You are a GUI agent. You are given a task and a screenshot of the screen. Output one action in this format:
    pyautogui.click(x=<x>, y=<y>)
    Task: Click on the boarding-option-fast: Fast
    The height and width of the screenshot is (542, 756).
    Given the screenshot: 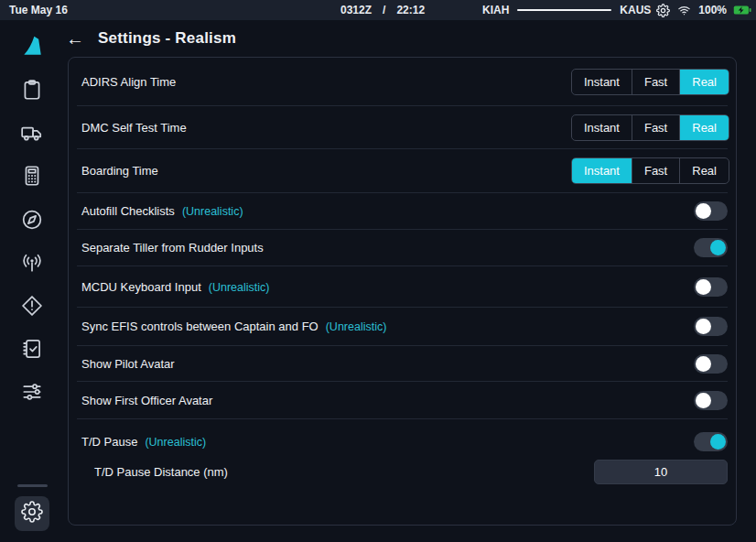 What is the action you would take?
    pyautogui.click(x=655, y=170)
    